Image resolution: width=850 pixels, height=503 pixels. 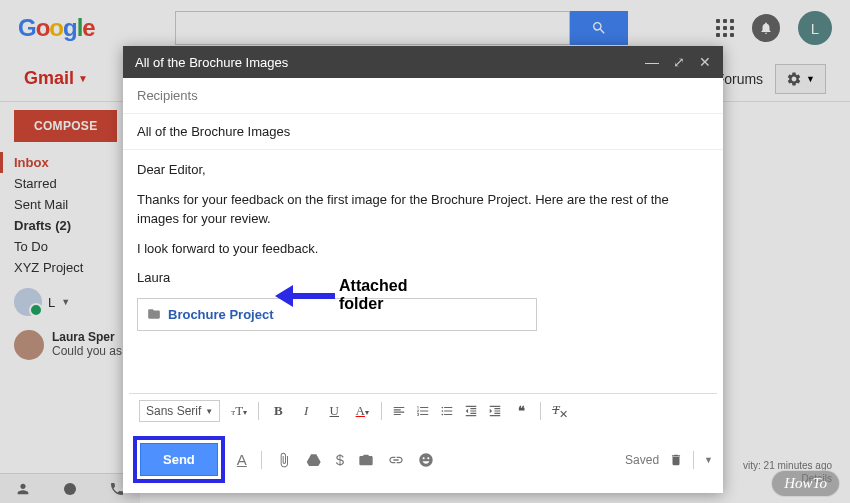 What do you see at coordinates (495, 411) in the screenshot?
I see `indent-more-button` at bounding box center [495, 411].